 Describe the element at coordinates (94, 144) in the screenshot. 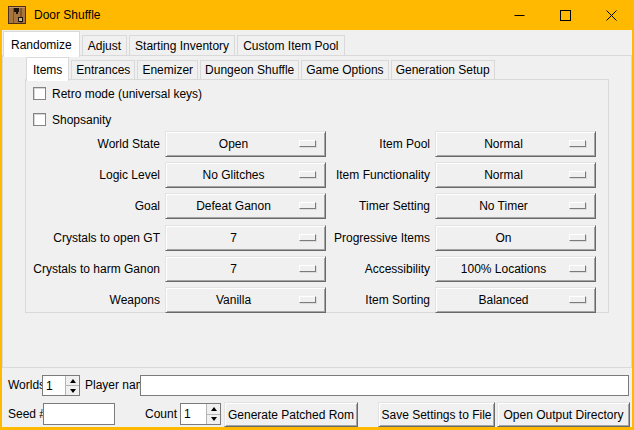

I see `world-state-label: World State` at that location.